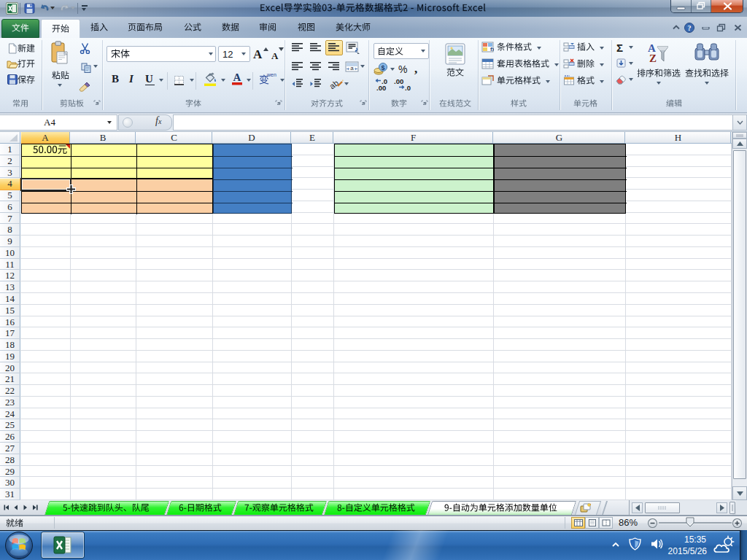  Describe the element at coordinates (653, 58) in the screenshot. I see `svg-text: Z` at that location.